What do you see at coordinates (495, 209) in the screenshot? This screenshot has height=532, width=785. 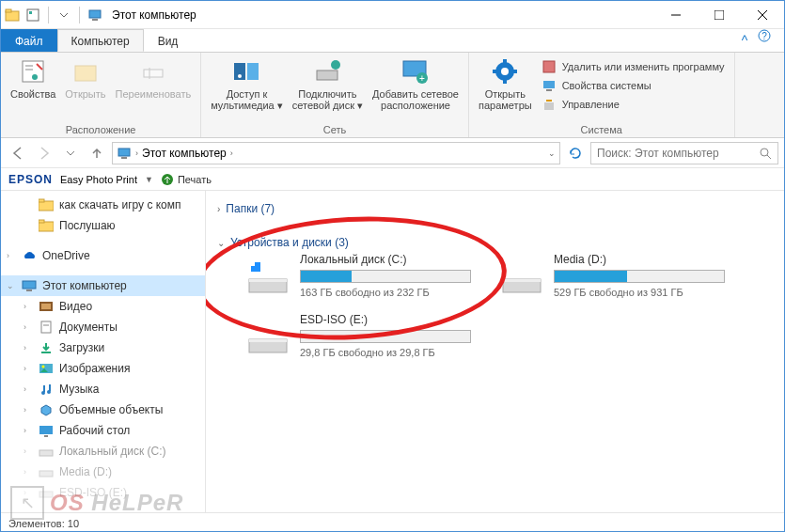 I see `section-header-folders: › Папки (7)` at bounding box center [495, 209].